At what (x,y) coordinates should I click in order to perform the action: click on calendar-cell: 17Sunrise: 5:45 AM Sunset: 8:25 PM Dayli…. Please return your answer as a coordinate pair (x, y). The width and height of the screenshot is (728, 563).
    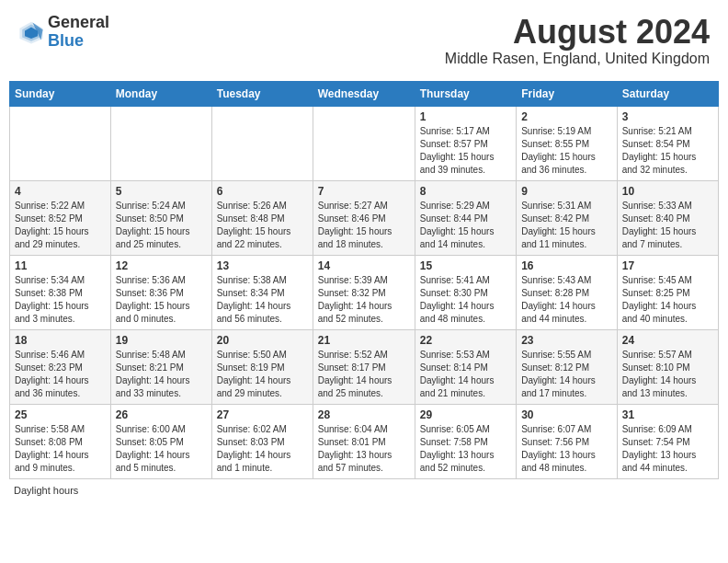
    Looking at the image, I should click on (667, 293).